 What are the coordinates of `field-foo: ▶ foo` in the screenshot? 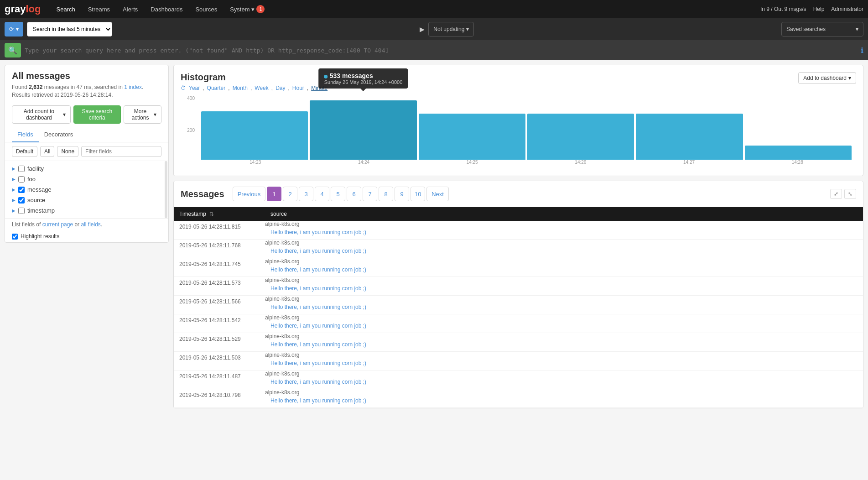 It's located at (87, 179).